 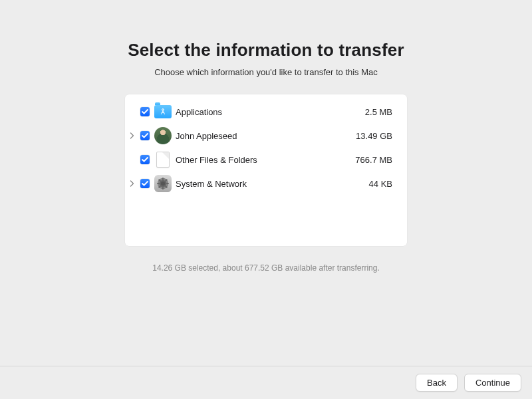 What do you see at coordinates (374, 136) in the screenshot?
I see `item-size: 13.49 GB` at bounding box center [374, 136].